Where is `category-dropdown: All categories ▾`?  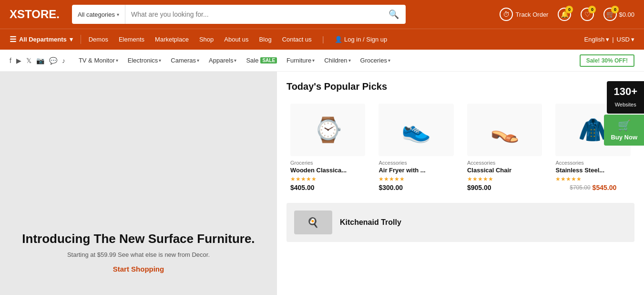
category-dropdown: All categories ▾ is located at coordinates (99, 14).